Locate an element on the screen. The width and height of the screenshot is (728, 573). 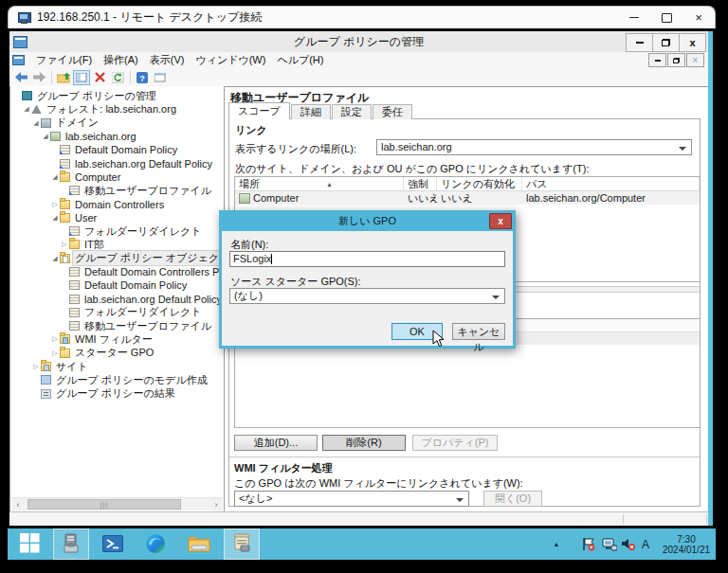
tree-item: ▷Domain Controllers is located at coordinates (118, 204).